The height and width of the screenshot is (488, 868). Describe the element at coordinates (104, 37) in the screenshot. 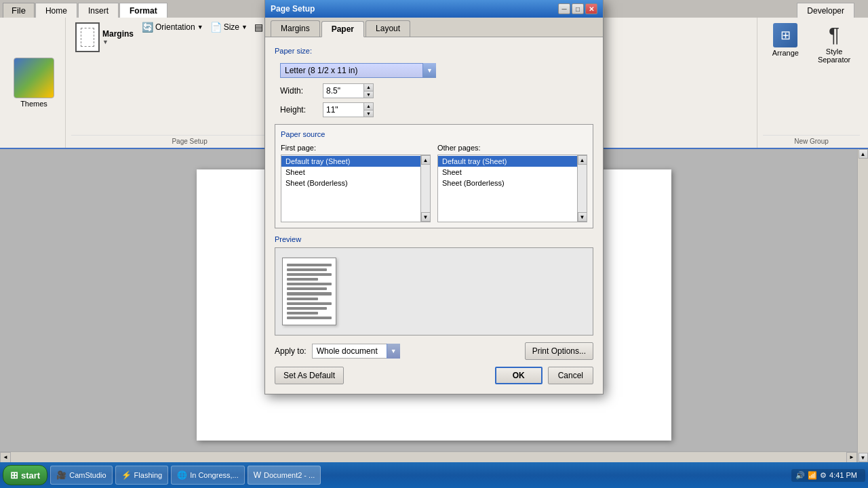

I see `margins-button: Margins ▼` at that location.